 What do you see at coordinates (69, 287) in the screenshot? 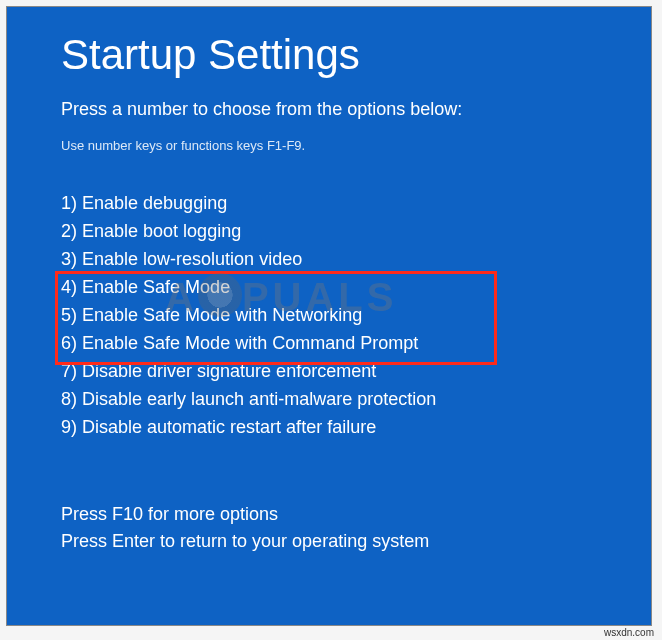
I see `option-number: 4)` at bounding box center [69, 287].